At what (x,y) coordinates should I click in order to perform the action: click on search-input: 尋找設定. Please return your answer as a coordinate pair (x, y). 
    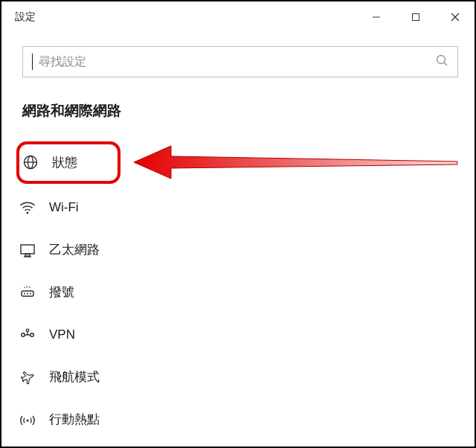
    Looking at the image, I should click on (240, 62).